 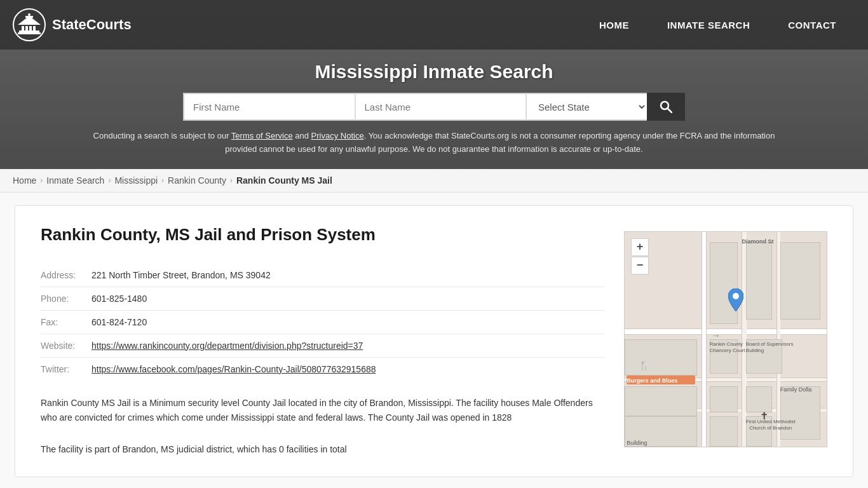 I want to click on map-label-family: Family Dolla, so click(x=796, y=390).